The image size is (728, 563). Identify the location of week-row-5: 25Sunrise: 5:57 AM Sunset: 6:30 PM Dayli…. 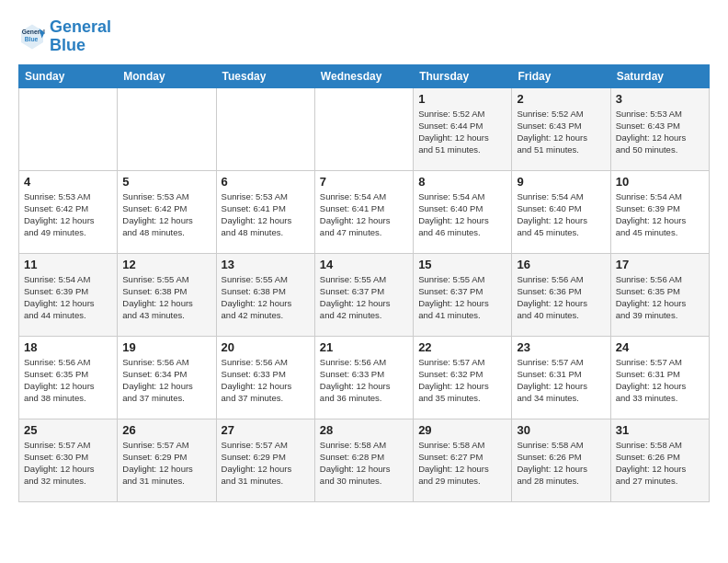
(364, 460).